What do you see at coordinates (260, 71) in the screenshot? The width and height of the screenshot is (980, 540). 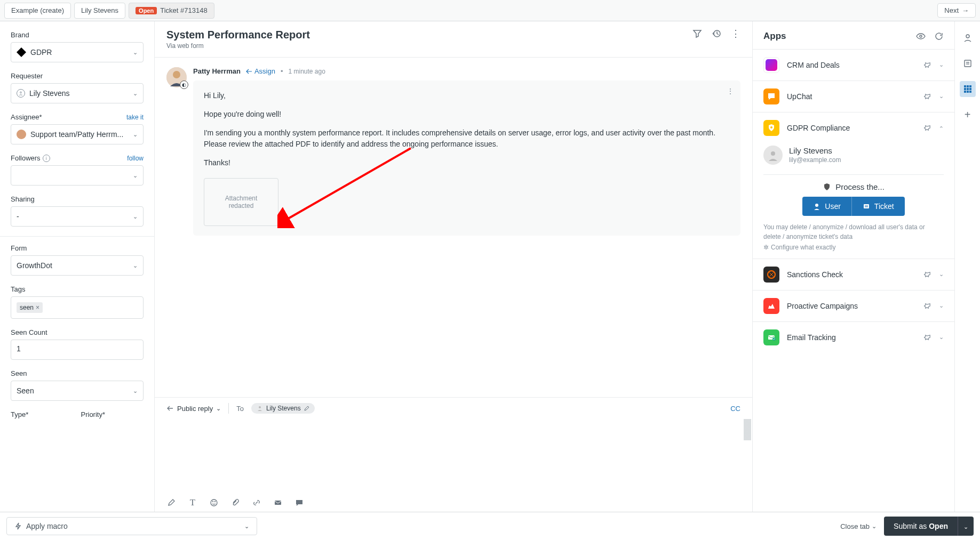 I see `assign-link: Assign` at bounding box center [260, 71].